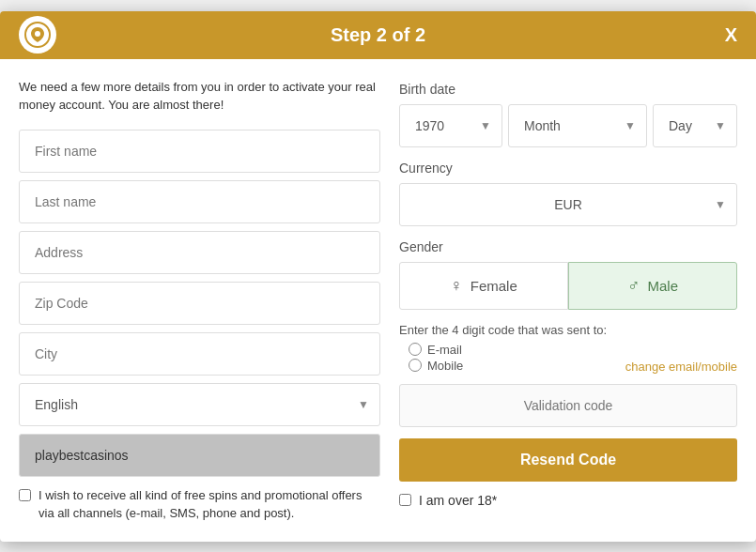  What do you see at coordinates (199, 405) in the screenshot?
I see `language-select-wrapper: English French German Spanish ▼` at bounding box center [199, 405].